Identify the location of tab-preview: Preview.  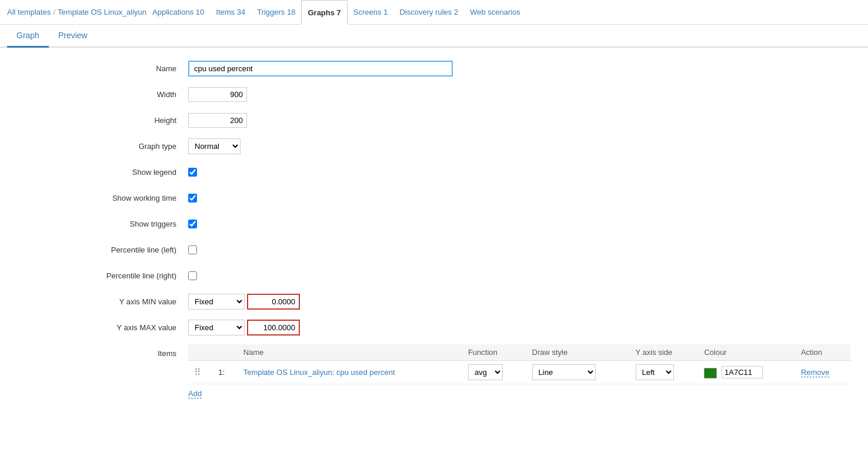
(73, 36).